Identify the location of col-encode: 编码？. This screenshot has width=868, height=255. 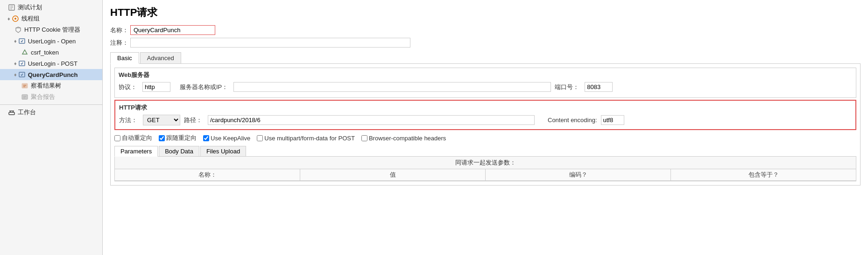
(578, 175).